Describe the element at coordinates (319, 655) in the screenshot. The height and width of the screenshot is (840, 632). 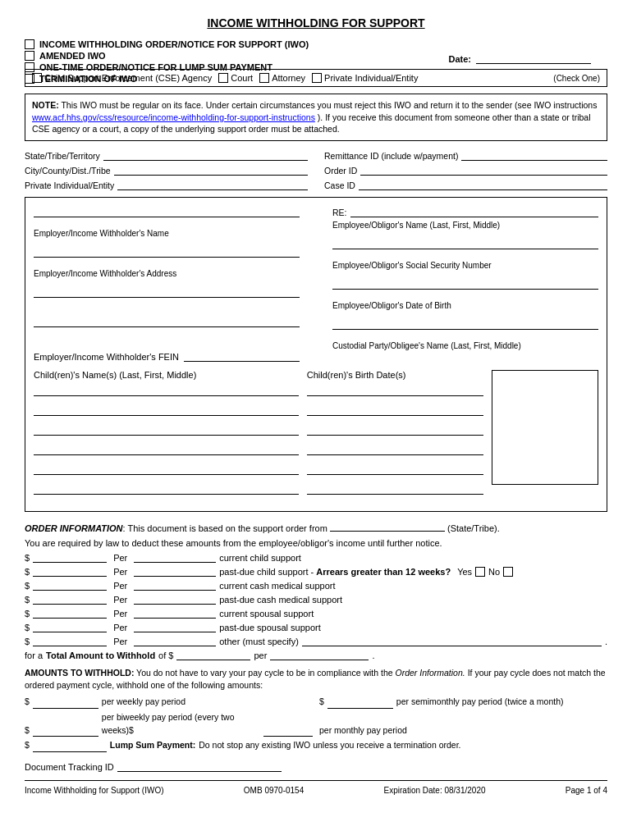
I see `total-per-field` at that location.